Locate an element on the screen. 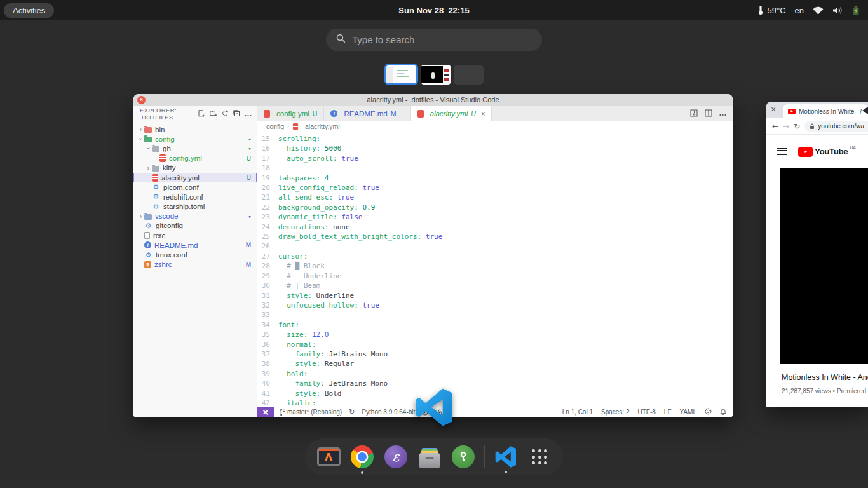  open-changes-icon is located at coordinates (694, 114).